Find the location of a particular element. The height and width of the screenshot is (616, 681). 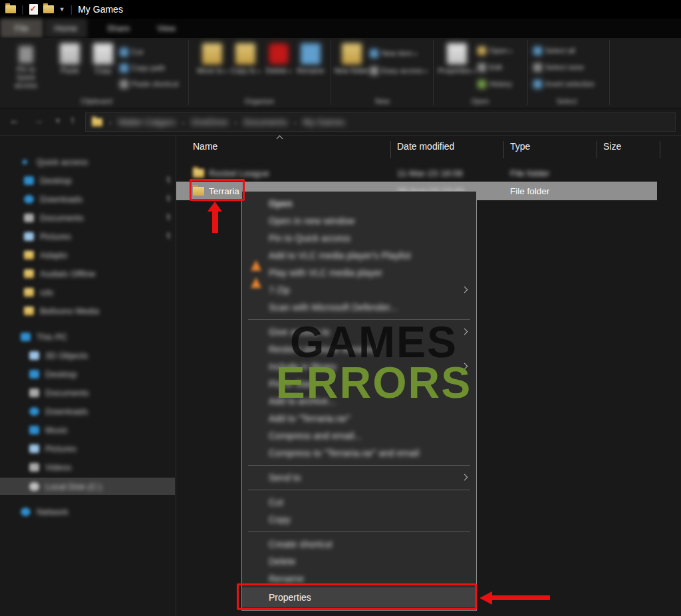

breadcrumb-item-user: Walter Calgaro is located at coordinates (147, 122).